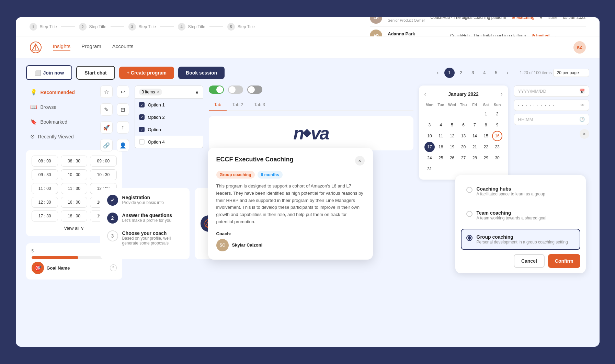  Describe the element at coordinates (486, 147) in the screenshot. I see `cal-day-22: 22` at that location.